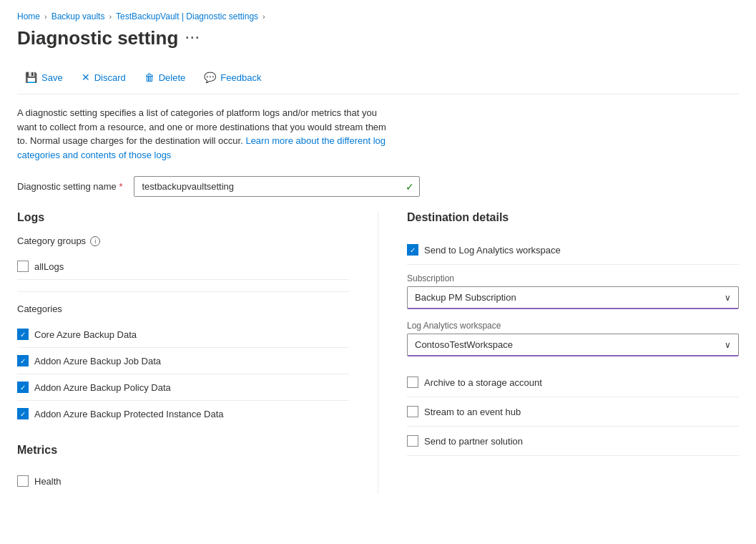 This screenshot has width=756, height=544. Describe the element at coordinates (573, 278) in the screenshot. I see `subscription-label: Subscription` at that location.